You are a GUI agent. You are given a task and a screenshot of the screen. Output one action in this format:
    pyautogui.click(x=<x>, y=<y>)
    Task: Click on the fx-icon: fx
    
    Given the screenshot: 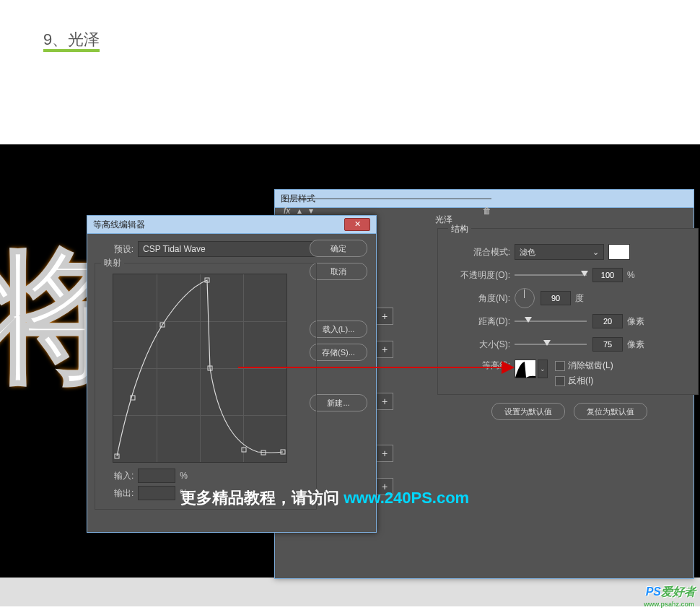 What is the action you would take?
    pyautogui.click(x=287, y=211)
    